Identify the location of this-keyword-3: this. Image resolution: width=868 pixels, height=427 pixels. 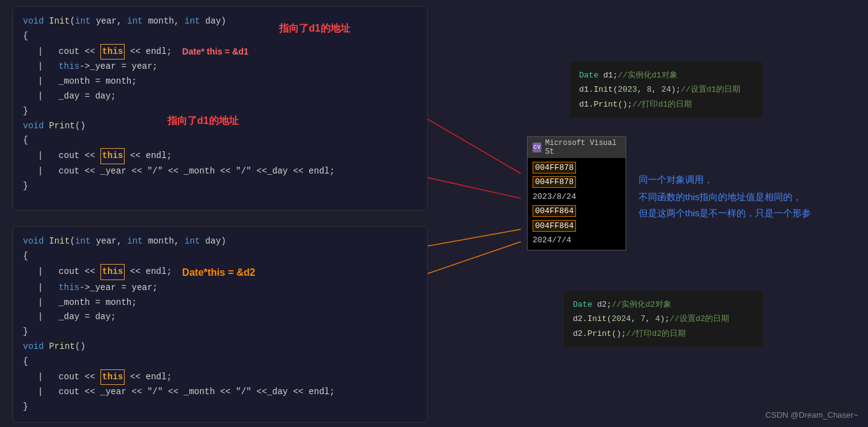
(113, 272).